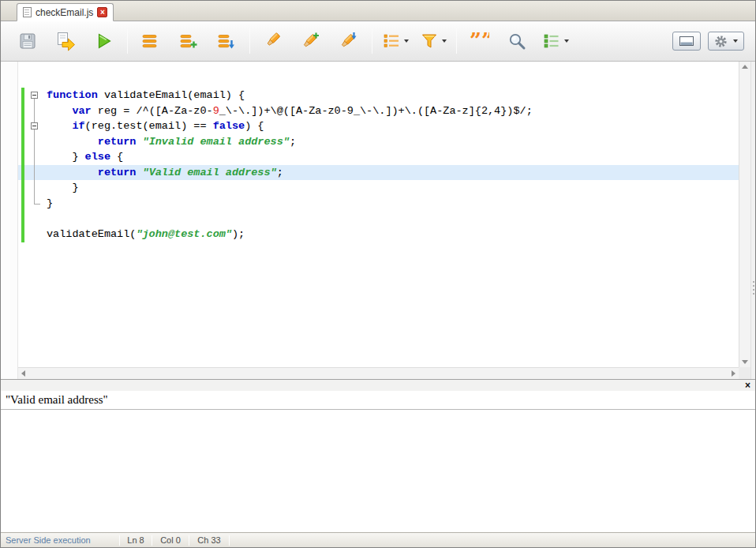  What do you see at coordinates (429, 41) in the screenshot?
I see `filter-icon` at bounding box center [429, 41].